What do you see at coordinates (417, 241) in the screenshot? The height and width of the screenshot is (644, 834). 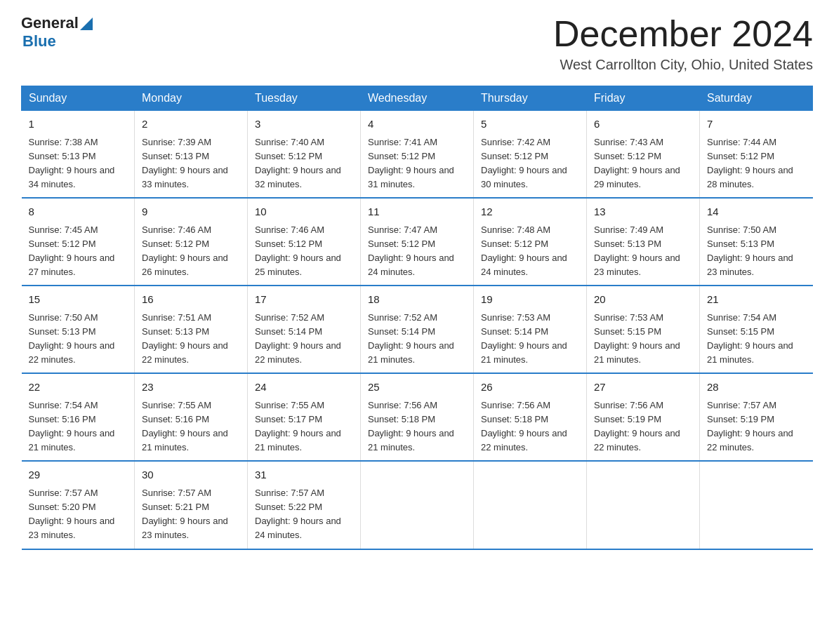 I see `calendar-week-row: 8Sunrise: 7:45 AMSunset: 5:12 PMDaylight…` at bounding box center [417, 241].